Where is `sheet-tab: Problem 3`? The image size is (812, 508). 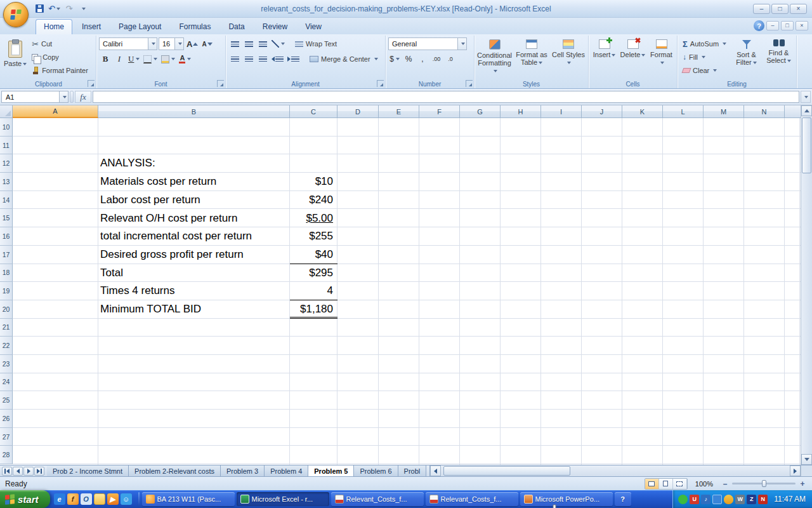 sheet-tab: Problem 3 is located at coordinates (242, 471).